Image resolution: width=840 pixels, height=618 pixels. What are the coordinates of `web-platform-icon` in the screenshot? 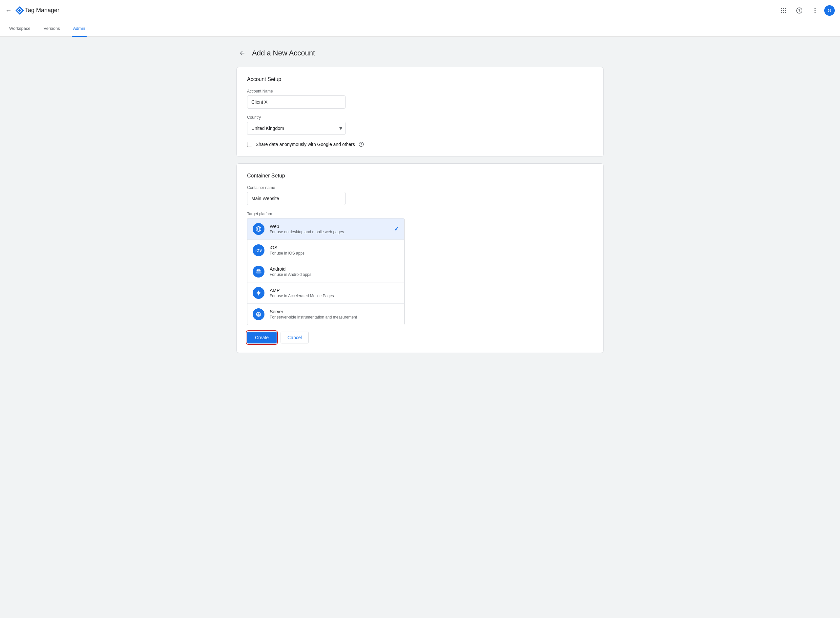 It's located at (259, 229).